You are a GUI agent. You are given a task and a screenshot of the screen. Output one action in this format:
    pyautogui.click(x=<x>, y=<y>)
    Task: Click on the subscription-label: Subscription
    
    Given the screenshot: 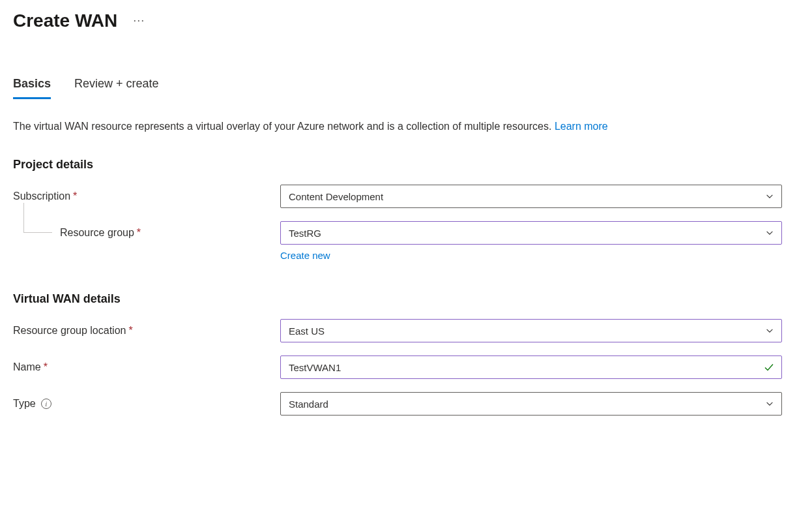 What is the action you would take?
    pyautogui.click(x=42, y=196)
    